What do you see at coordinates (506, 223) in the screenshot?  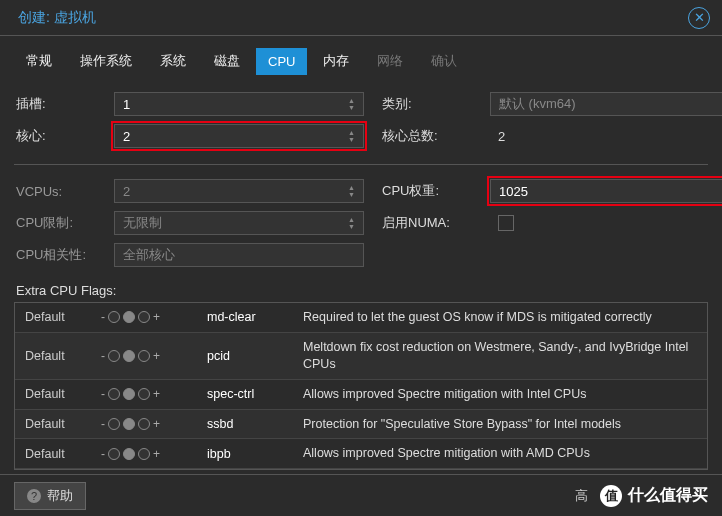 I see `numa-checkbox` at bounding box center [506, 223].